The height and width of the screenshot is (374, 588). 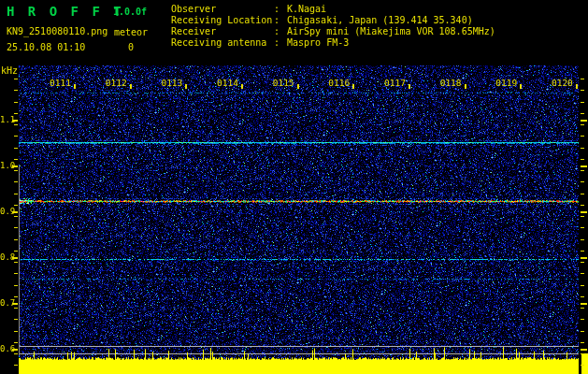 I want to click on info-val: Maspro FM-3, so click(x=318, y=43).